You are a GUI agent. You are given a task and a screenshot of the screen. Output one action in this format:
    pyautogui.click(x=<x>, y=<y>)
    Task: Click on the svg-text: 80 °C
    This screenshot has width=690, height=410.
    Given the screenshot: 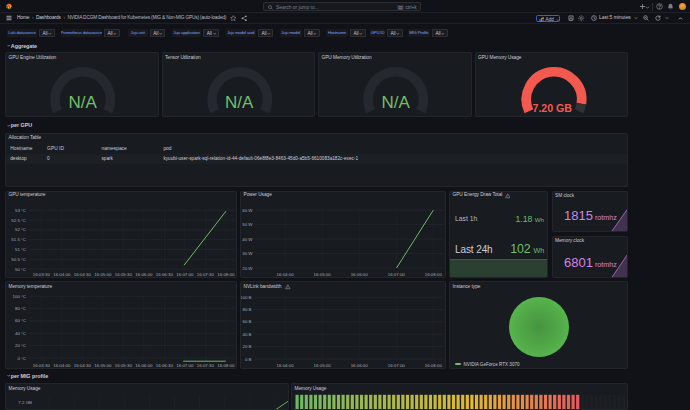 What is the action you would take?
    pyautogui.click(x=20, y=308)
    